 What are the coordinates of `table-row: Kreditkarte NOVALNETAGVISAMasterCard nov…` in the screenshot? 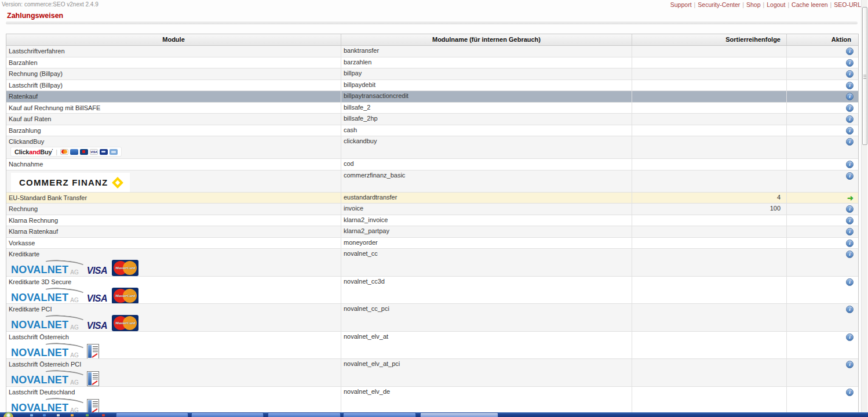 It's located at (432, 263).